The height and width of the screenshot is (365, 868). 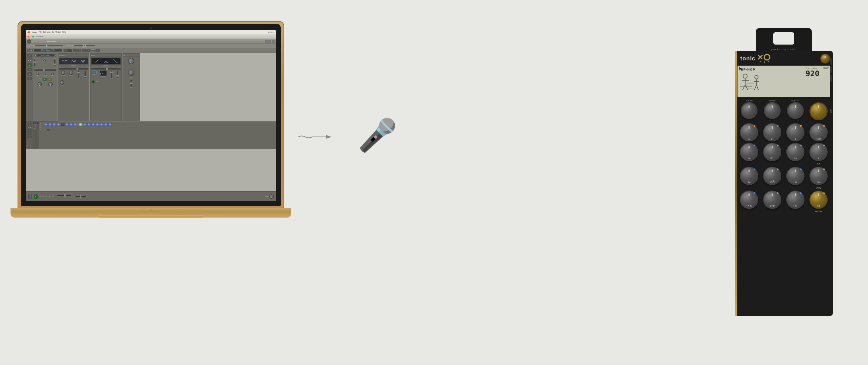 I want to click on menu-icon, so click(x=273, y=41).